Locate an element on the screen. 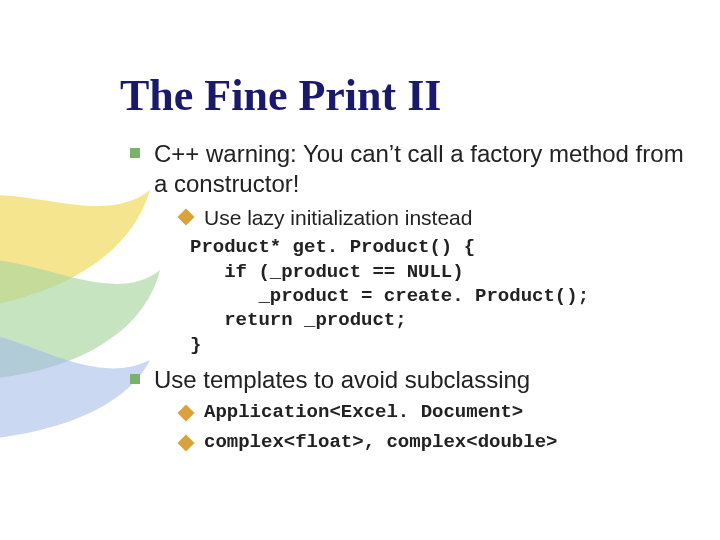  code-line: } is located at coordinates (196, 345).